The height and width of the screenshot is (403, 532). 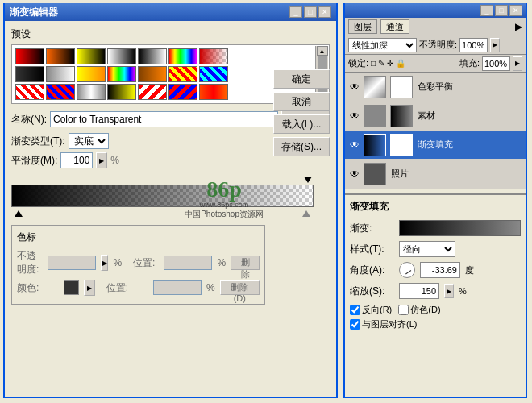 I want to click on layers-toolbar: 线性加深 不透明度: ▶, so click(x=435, y=45).